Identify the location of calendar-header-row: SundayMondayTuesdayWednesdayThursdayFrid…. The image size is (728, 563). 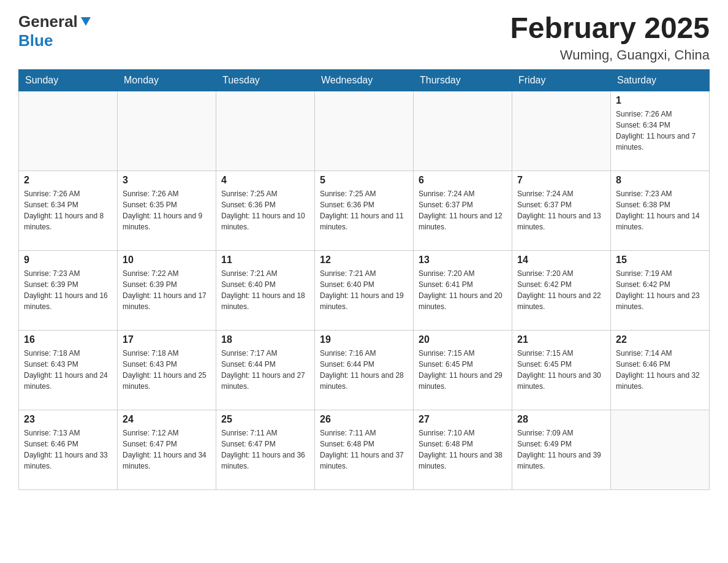
(364, 80).